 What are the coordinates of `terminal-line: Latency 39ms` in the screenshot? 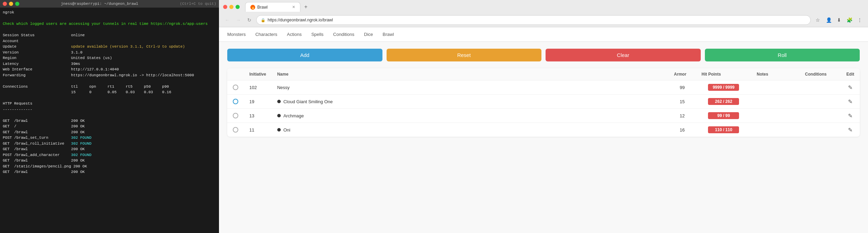 It's located at (110, 64).